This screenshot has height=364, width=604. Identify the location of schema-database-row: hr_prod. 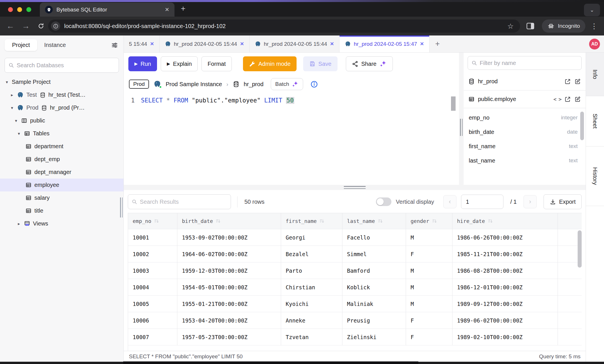
(525, 82).